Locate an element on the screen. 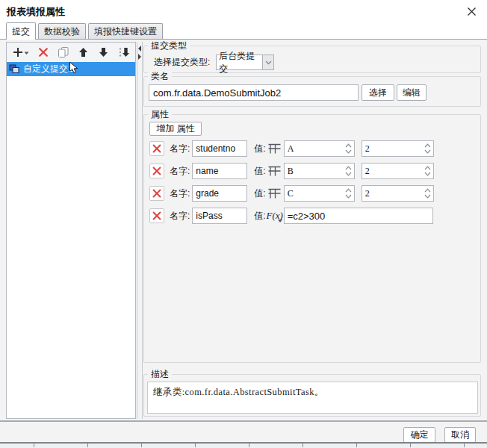 This screenshot has height=448, width=487. background-spreadsheet-edge is located at coordinates (244, 445).